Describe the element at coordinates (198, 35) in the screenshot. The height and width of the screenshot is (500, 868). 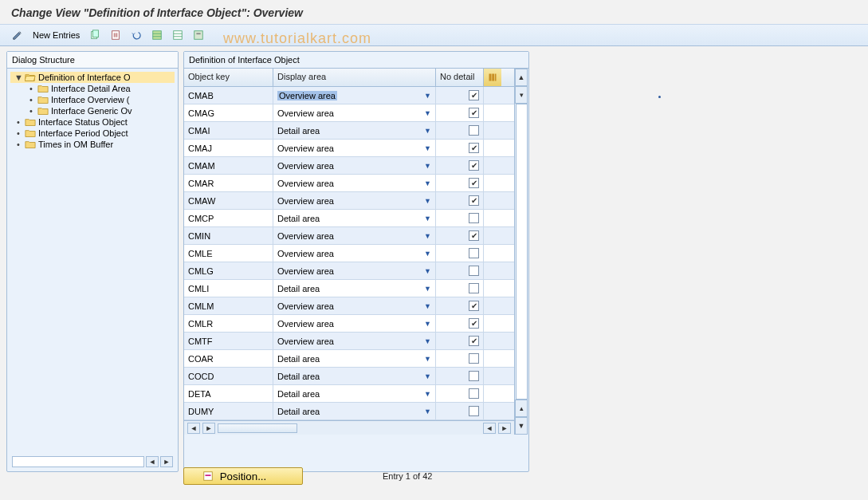
I see `print-button` at that location.